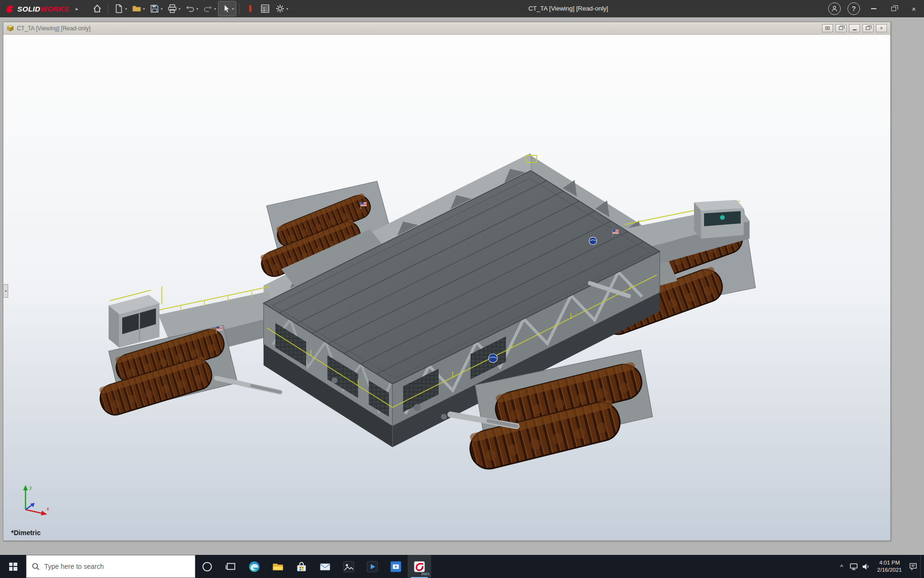 This screenshot has width=924, height=578. Describe the element at coordinates (854, 9) in the screenshot. I see `help-glyph: ?` at that location.